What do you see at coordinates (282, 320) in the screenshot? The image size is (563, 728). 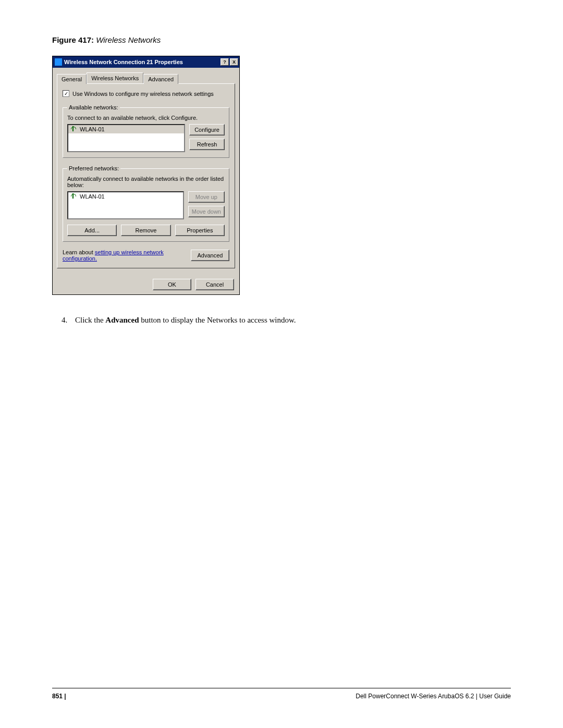 I see `instruction-step: 4. Click the Advanced button to display …` at bounding box center [282, 320].